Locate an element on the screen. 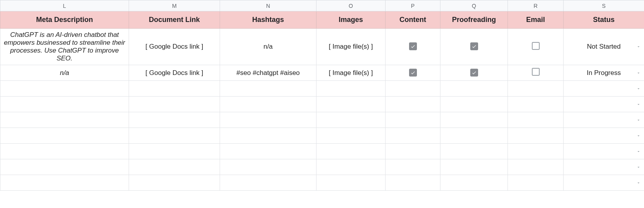 The image size is (644, 208). cell-meta-description: ChatGPT is an AI-driven chatbot that emp… is located at coordinates (65, 47).